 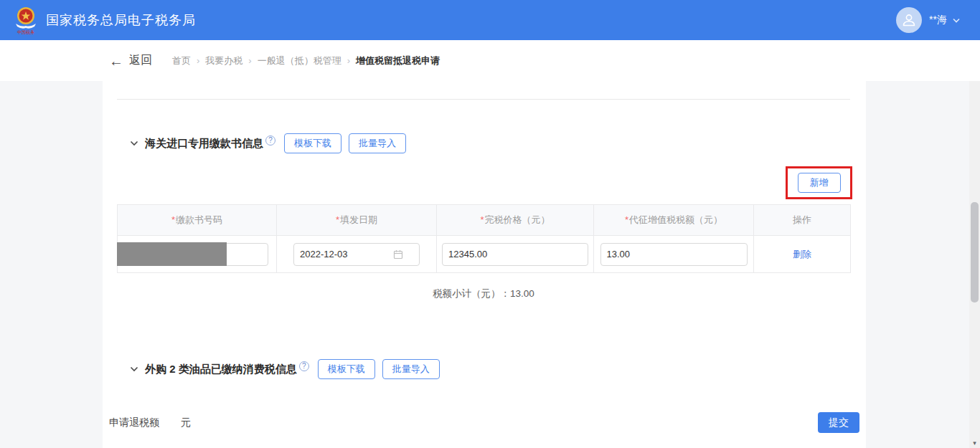 What do you see at coordinates (674, 254) in the screenshot?
I see `vat-amount-cell` at bounding box center [674, 254].